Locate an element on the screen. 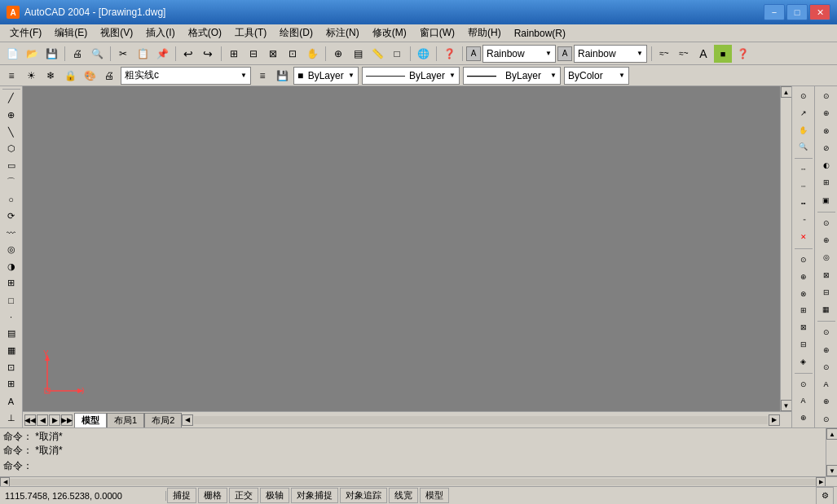 This screenshot has height=504, width=837. close-button: ✕ is located at coordinates (820, 12).